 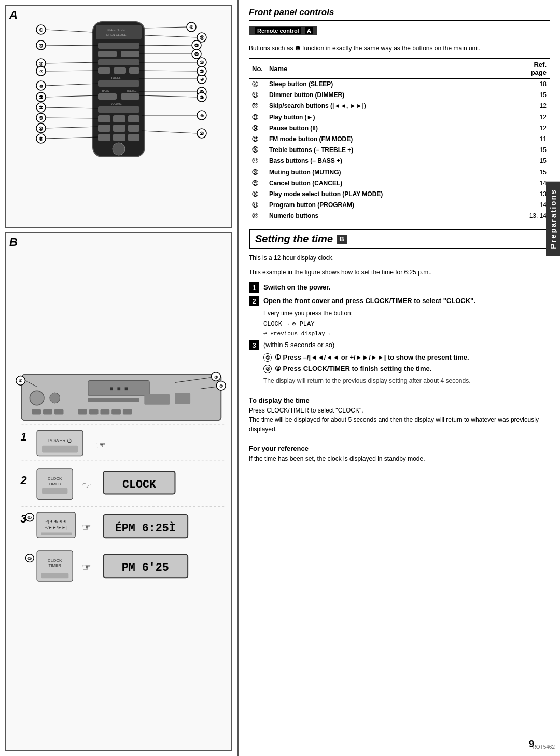 What do you see at coordinates (395, 205) in the screenshot?
I see `row-name: Program button (PROGRAM)` at bounding box center [395, 205].